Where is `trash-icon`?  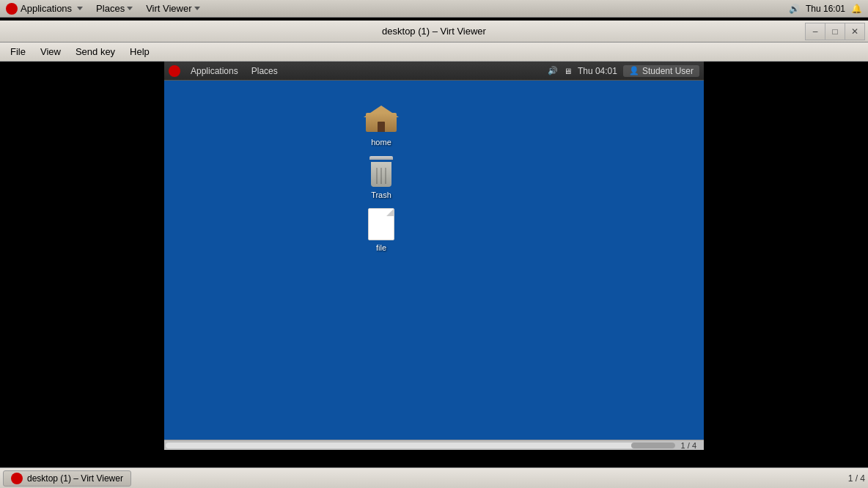
trash-icon is located at coordinates (381, 171).